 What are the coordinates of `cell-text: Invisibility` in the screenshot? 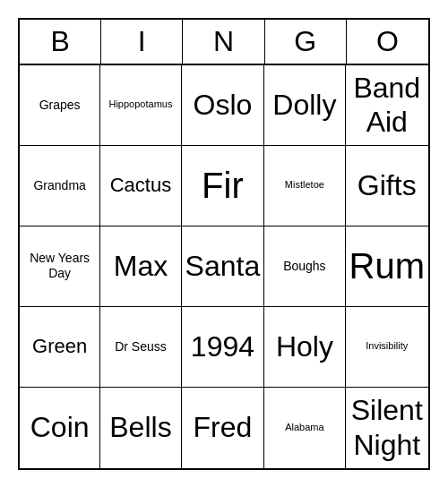 It's located at (387, 346).